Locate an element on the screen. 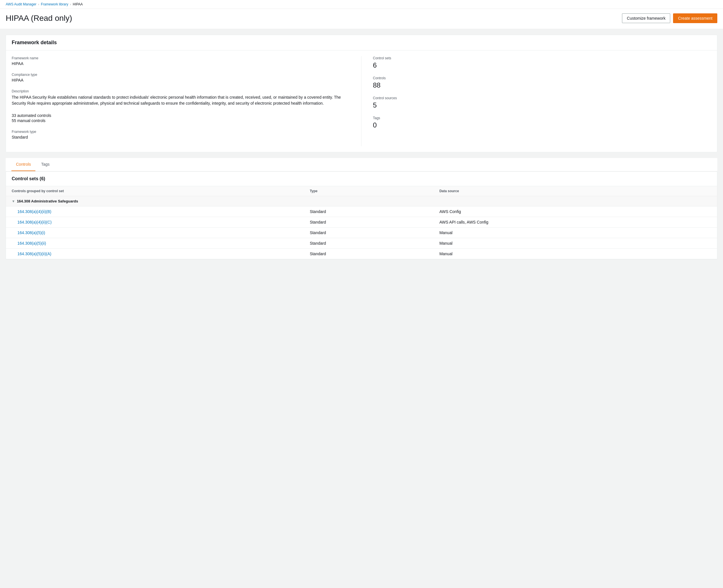 The image size is (723, 588). details-left-column: Framework name HIPAA Compliance type HIP… is located at coordinates (186, 101).